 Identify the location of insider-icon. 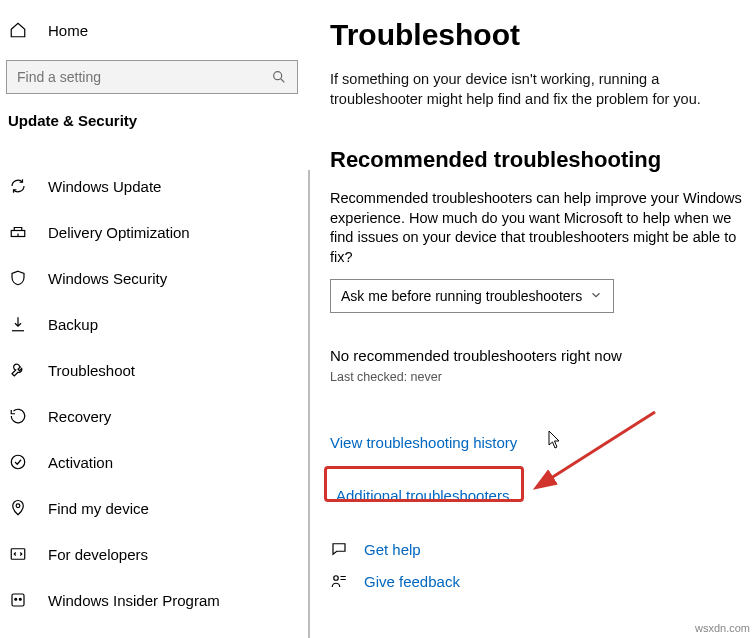
(18, 600).